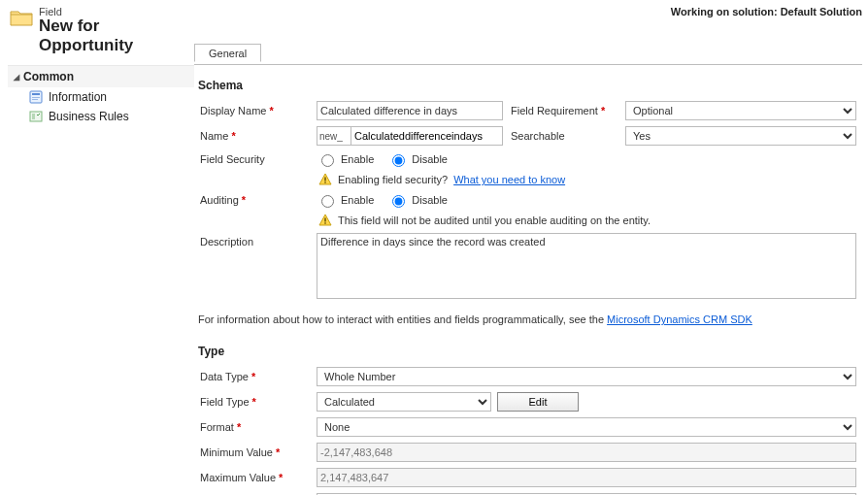 The width and height of the screenshot is (868, 495). What do you see at coordinates (346, 200) in the screenshot?
I see `auditing-enable: Enable` at bounding box center [346, 200].